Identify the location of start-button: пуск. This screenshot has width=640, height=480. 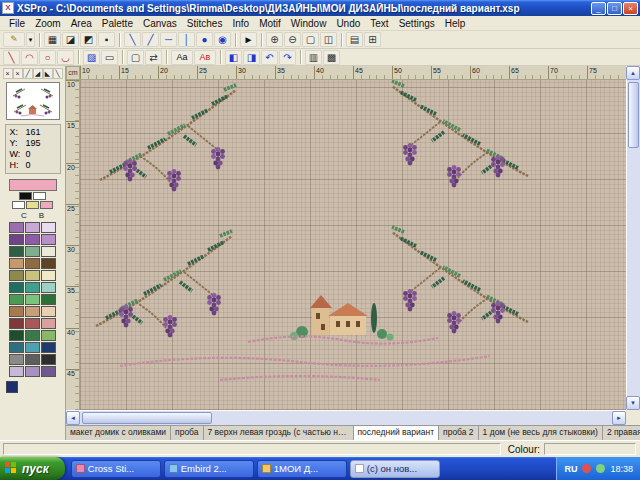
(32, 468).